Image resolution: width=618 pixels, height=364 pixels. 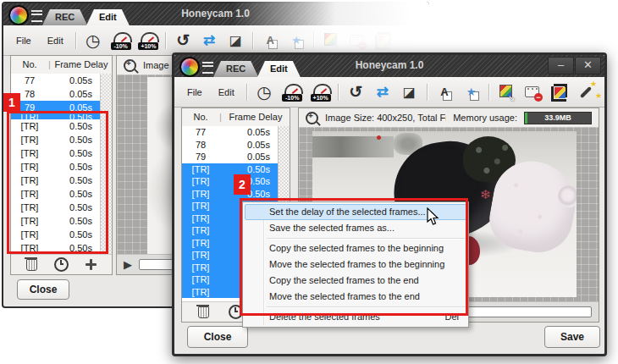 What do you see at coordinates (356, 249) in the screenshot?
I see `context-menu-item: Copy the selected frames to the beginnin…` at bounding box center [356, 249].